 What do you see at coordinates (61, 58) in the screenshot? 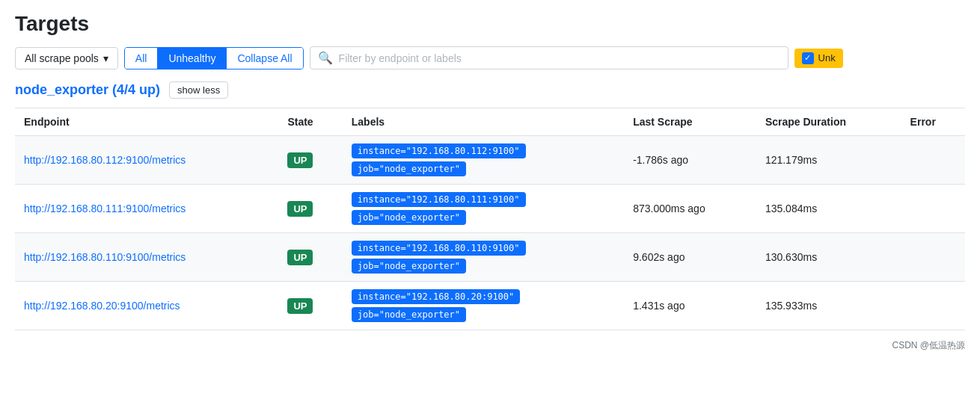
I see `scrape-pools-label: All scrape pools` at bounding box center [61, 58].